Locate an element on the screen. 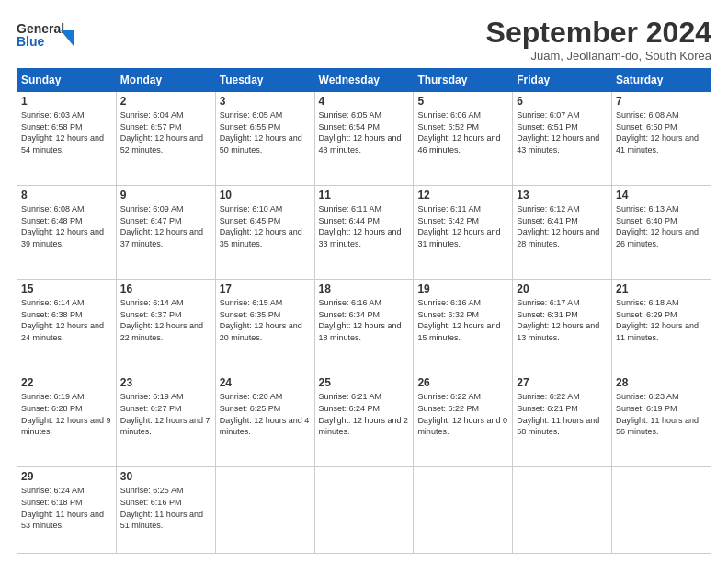 This screenshot has width=728, height=563. calendar-cell: 28Sunrise: 6:23 AMSunset: 6:19 PMDayligh… is located at coordinates (662, 420).